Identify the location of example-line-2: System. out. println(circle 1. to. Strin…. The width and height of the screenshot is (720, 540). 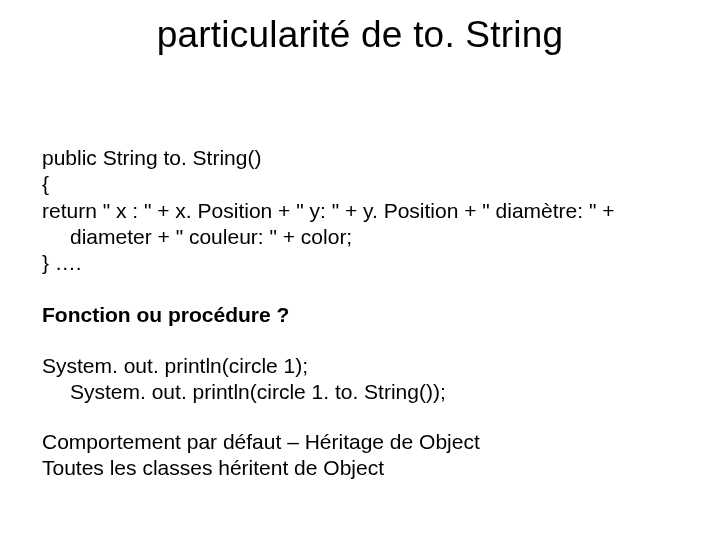
(366, 392).